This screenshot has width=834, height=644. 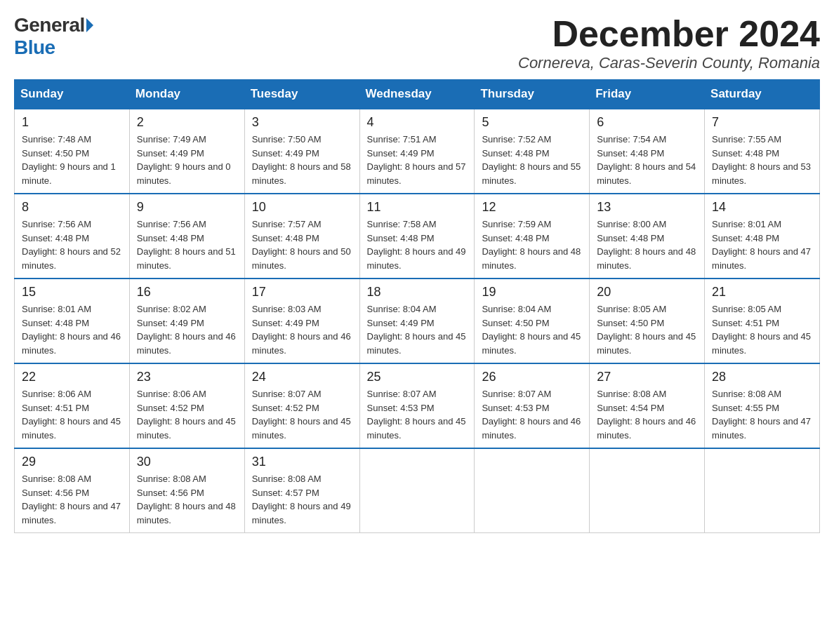 What do you see at coordinates (532, 95) in the screenshot?
I see `calendar-header-thursday: Thursday` at bounding box center [532, 95].